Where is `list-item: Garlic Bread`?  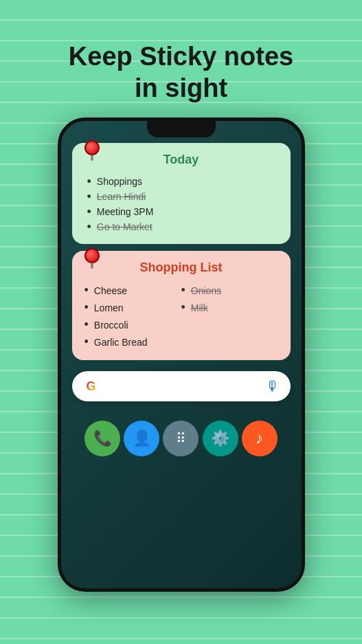 list-item: Garlic Bread is located at coordinates (133, 342).